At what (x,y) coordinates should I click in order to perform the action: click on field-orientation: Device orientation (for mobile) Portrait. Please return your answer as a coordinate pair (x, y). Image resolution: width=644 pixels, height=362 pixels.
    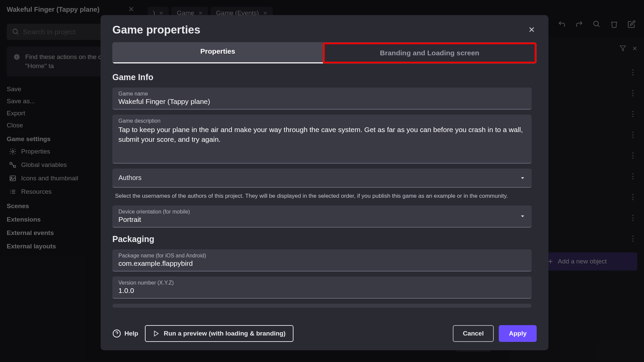
    Looking at the image, I should click on (322, 217).